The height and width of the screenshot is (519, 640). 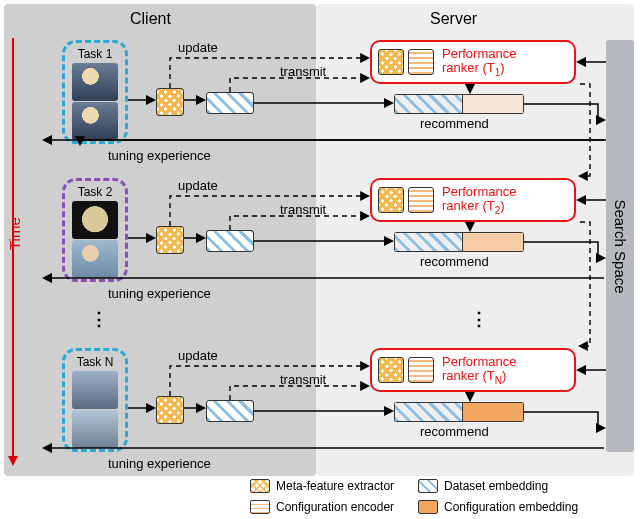 I want to click on recommend-label-2: recommend, so click(x=454, y=262).